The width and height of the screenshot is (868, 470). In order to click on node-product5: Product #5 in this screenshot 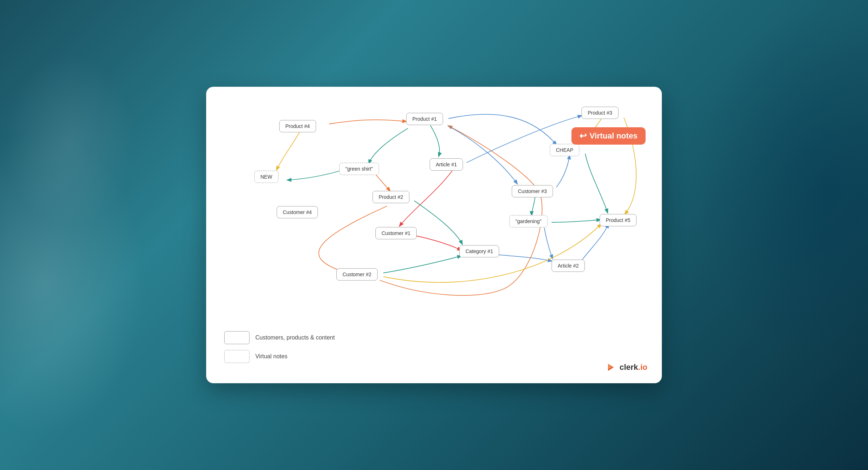, I will do `click(618, 220)`.